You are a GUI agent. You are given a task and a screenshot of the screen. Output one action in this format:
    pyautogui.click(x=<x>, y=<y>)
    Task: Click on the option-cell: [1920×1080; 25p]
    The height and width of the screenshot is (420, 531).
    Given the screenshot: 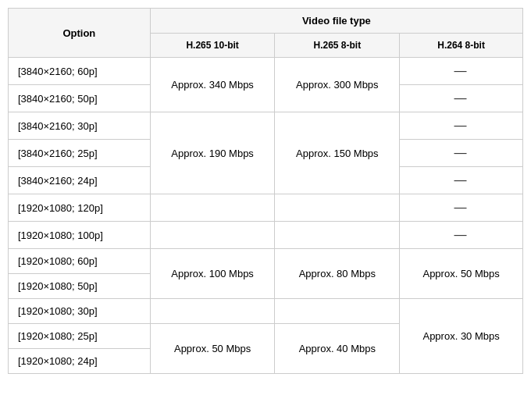 What is the action you would take?
    pyautogui.click(x=80, y=336)
    